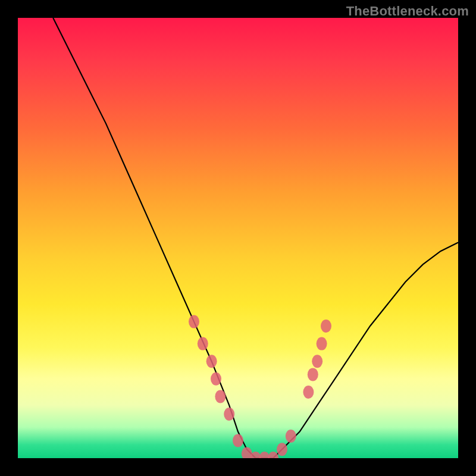 The width and height of the screenshot is (476, 476). I want to click on watermark-text: TheBottleneck.com, so click(408, 11).